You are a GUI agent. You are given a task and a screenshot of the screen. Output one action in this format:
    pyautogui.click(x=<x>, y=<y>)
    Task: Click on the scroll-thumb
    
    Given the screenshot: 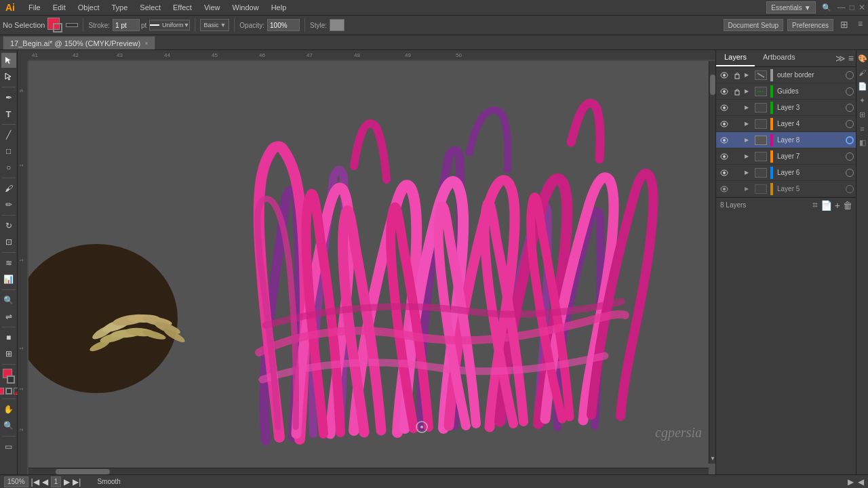 What is the action you would take?
    pyautogui.click(x=713, y=85)
    